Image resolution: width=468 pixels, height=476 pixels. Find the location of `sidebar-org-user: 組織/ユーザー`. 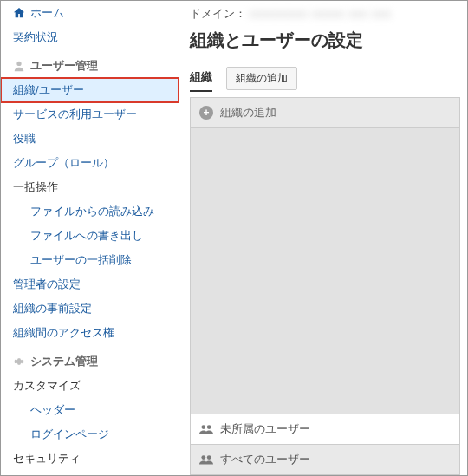

sidebar-org-user: 組織/ユーザー is located at coordinates (90, 90).